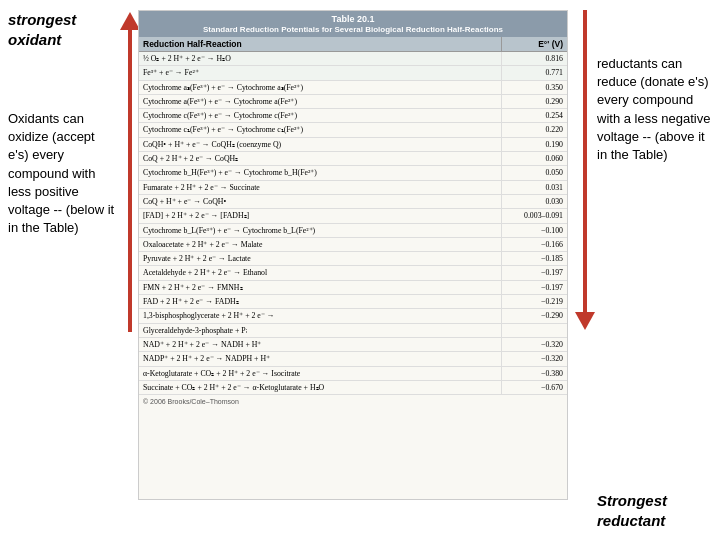 This screenshot has height=540, width=720. What do you see at coordinates (320, 244) in the screenshot?
I see `reaction-cell: Oxaloacetate + 2 H⁺ + 2 e⁻ → Malate` at bounding box center [320, 244].